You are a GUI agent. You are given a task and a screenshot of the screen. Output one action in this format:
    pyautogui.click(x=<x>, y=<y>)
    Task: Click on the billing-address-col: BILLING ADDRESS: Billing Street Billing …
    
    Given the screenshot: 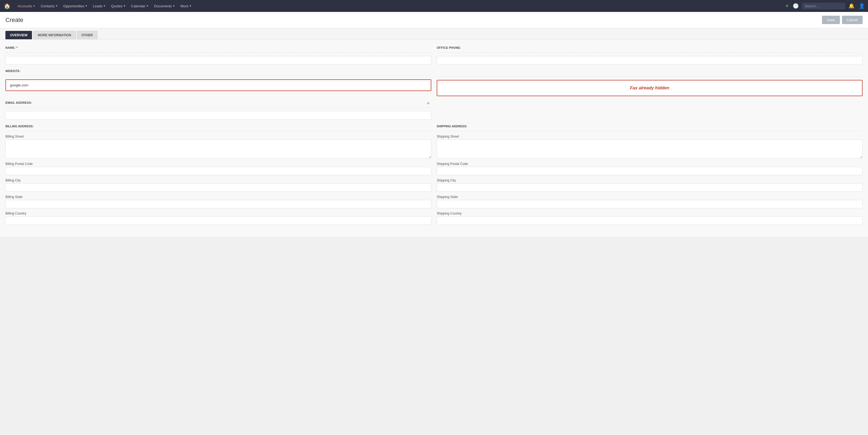 What is the action you would take?
    pyautogui.click(x=218, y=175)
    